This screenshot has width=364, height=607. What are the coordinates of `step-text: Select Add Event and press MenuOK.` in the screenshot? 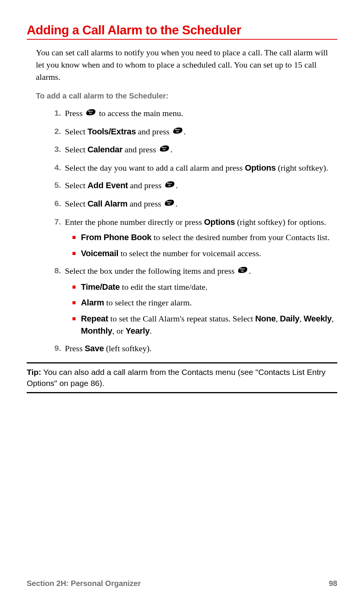 It's located at (121, 186).